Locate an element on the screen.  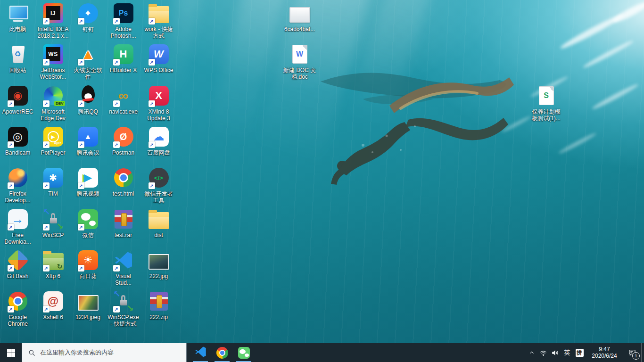
desktop-icon-label: Postman is located at coordinates (124, 153).